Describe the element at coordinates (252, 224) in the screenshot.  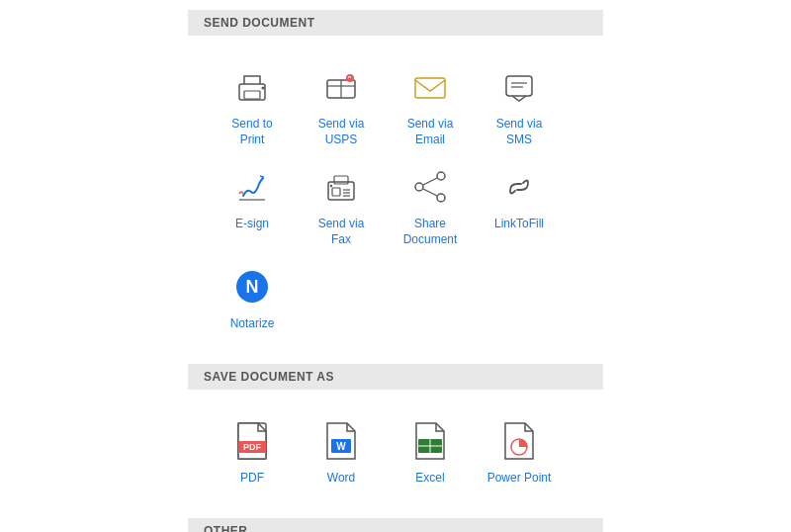
I see `e-sign-label: E-sign` at that location.